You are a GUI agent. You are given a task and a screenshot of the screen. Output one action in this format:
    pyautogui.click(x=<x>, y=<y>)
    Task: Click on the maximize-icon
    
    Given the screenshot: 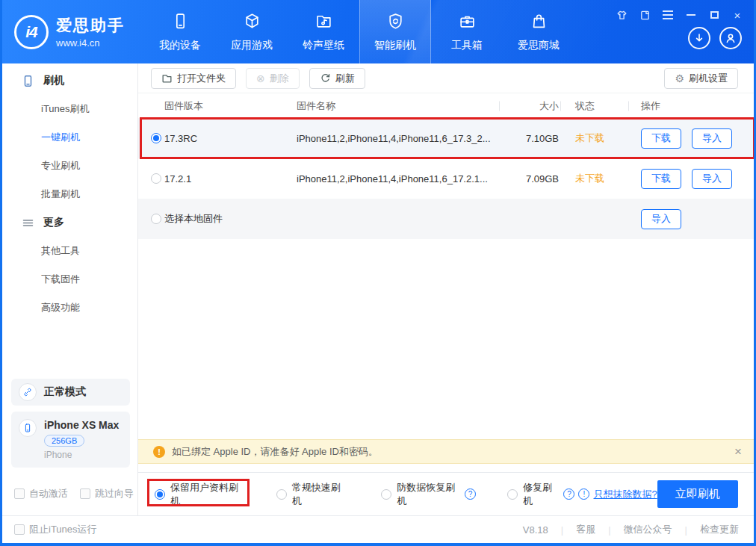 What is the action you would take?
    pyautogui.click(x=714, y=15)
    